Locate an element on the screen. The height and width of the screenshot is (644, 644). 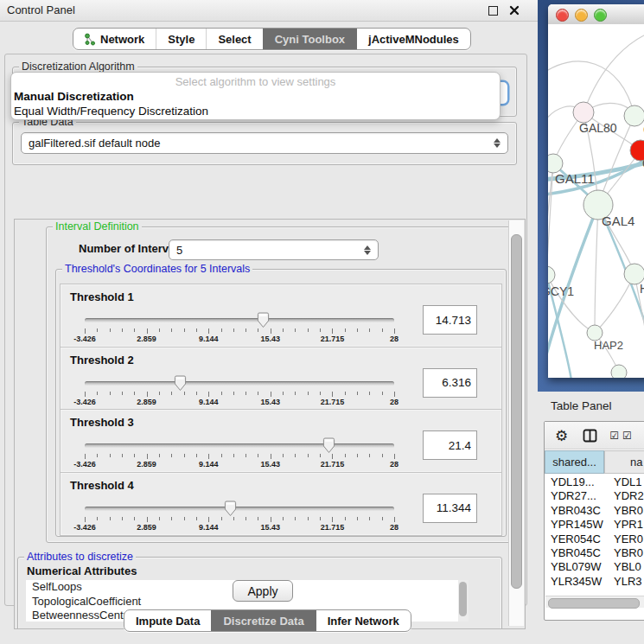
network-node is located at coordinates (619, 372).